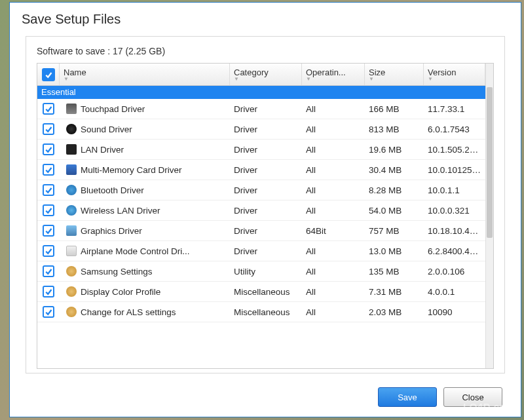 The image size is (524, 420). Describe the element at coordinates (473, 397) in the screenshot. I see `close-button: Close` at that location.